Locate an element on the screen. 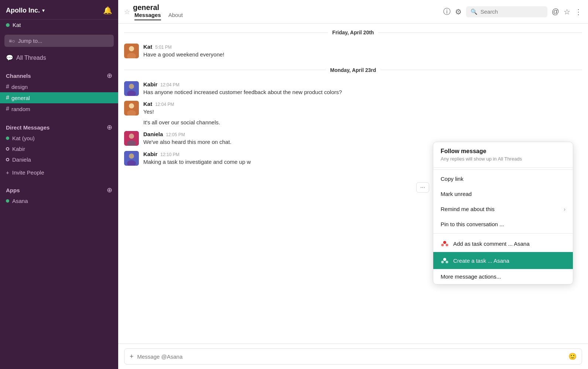 This screenshot has height=369, width=588. context-menu-copy-link: Copy link is located at coordinates (503, 179).